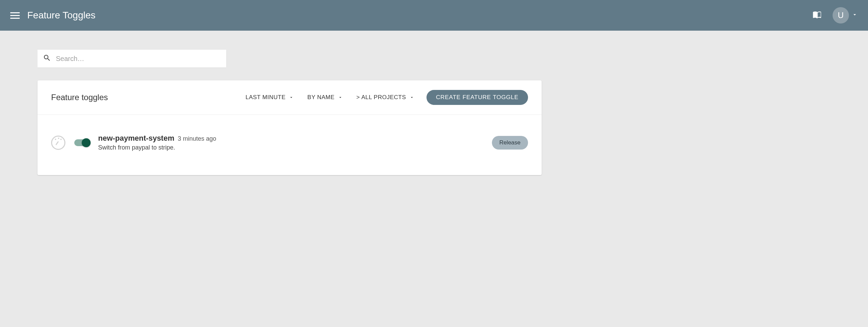  What do you see at coordinates (841, 15) in the screenshot?
I see `avatar: U` at bounding box center [841, 15].